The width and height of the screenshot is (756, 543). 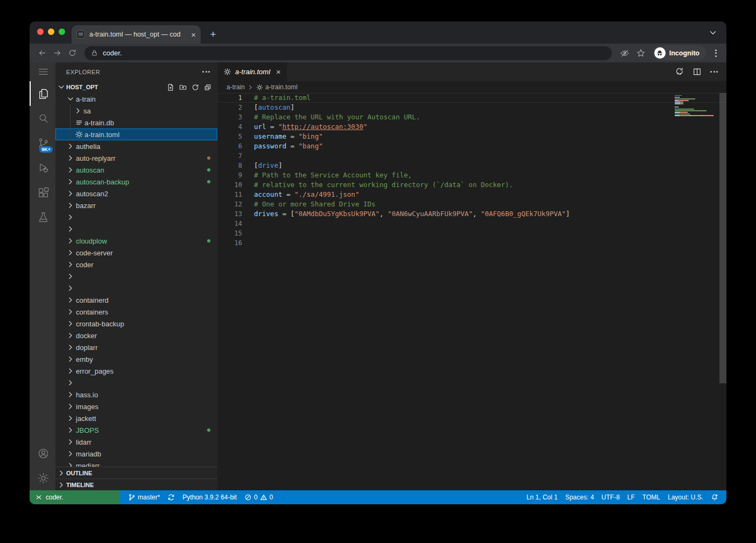 What do you see at coordinates (137, 406) in the screenshot?
I see `tree-item-images: images` at bounding box center [137, 406].